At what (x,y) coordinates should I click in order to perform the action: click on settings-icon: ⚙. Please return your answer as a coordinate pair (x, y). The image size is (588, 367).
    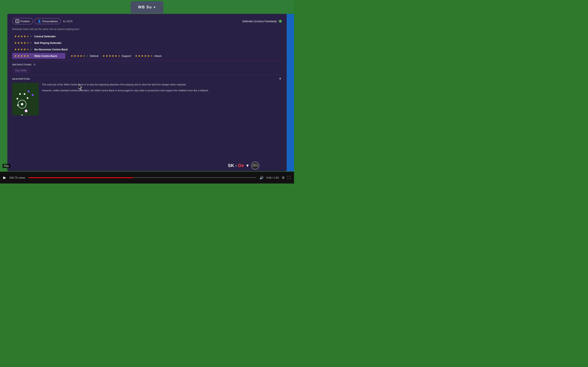
    Looking at the image, I should click on (283, 178).